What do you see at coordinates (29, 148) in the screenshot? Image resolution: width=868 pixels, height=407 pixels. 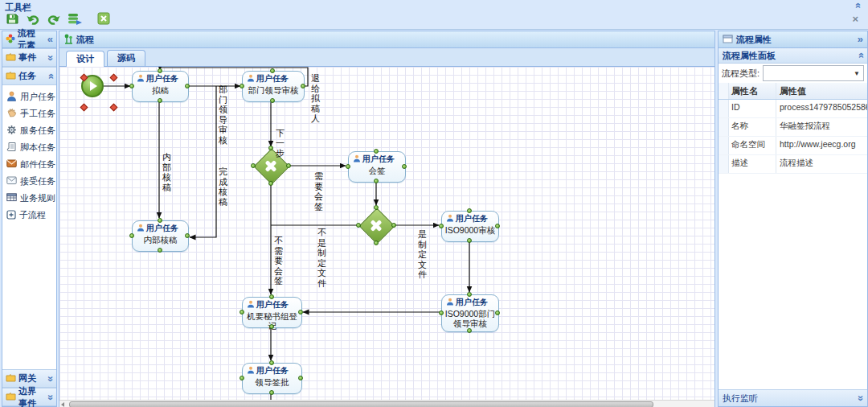 I see `palette-item-脚本任务: 脚本任务` at bounding box center [29, 148].